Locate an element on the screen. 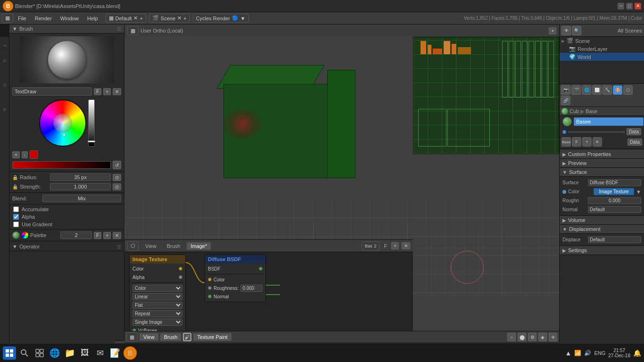  rp-search-btn: 🔍 is located at coordinates (577, 31).